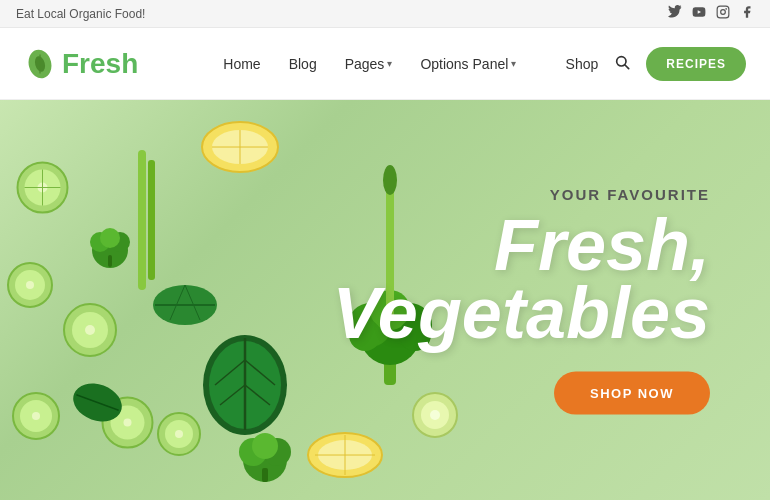 This screenshot has width=770, height=500. What do you see at coordinates (675, 14) in the screenshot?
I see `twitter-icon` at bounding box center [675, 14].